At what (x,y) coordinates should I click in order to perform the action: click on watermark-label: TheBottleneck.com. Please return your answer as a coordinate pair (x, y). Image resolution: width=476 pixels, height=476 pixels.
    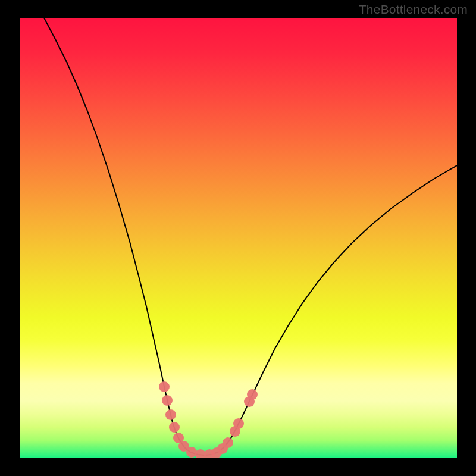
    Looking at the image, I should click on (413, 10).